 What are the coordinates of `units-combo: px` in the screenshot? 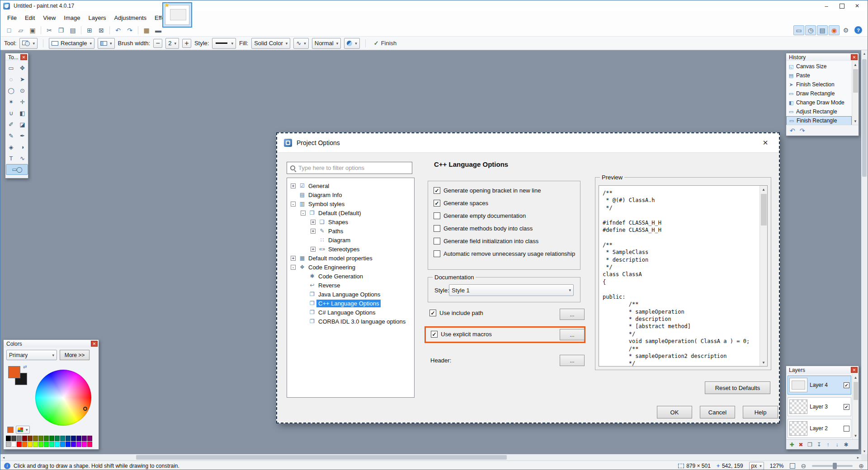 It's located at (757, 466).